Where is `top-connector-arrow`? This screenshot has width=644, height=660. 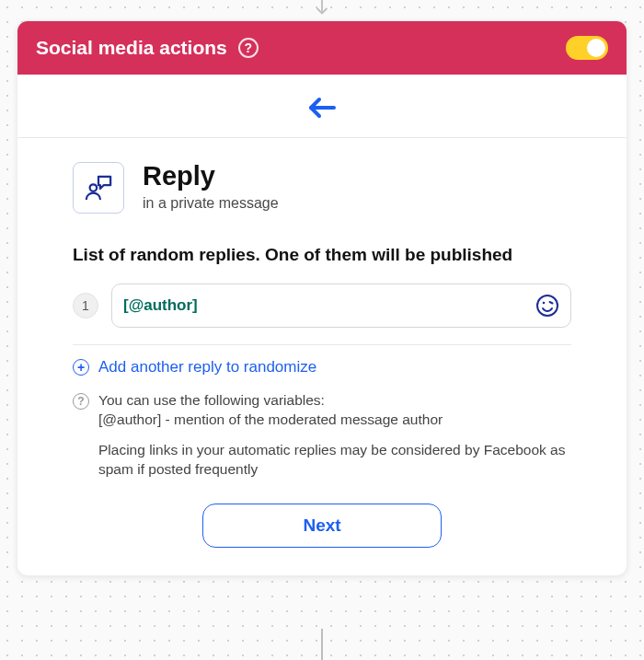 top-connector-arrow is located at coordinates (322, 10).